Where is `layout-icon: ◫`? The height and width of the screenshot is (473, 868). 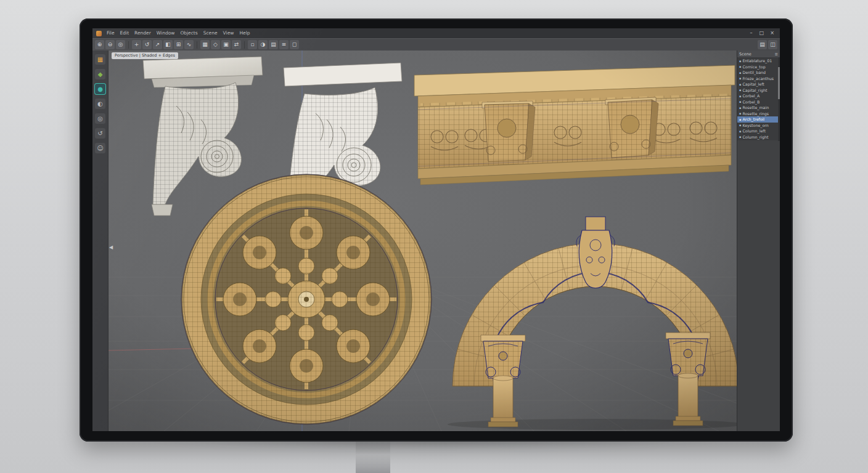
layout-icon: ◫ is located at coordinates (773, 44).